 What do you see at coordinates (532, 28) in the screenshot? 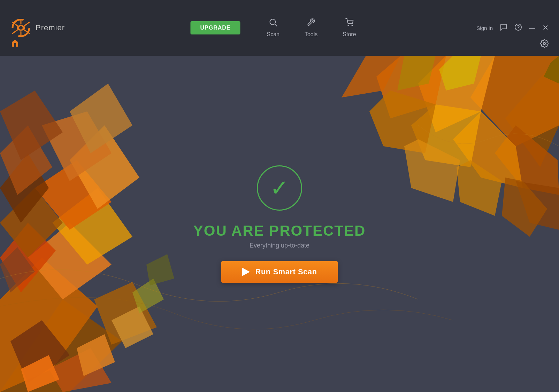
I see `minimize-icon: —` at bounding box center [532, 28].